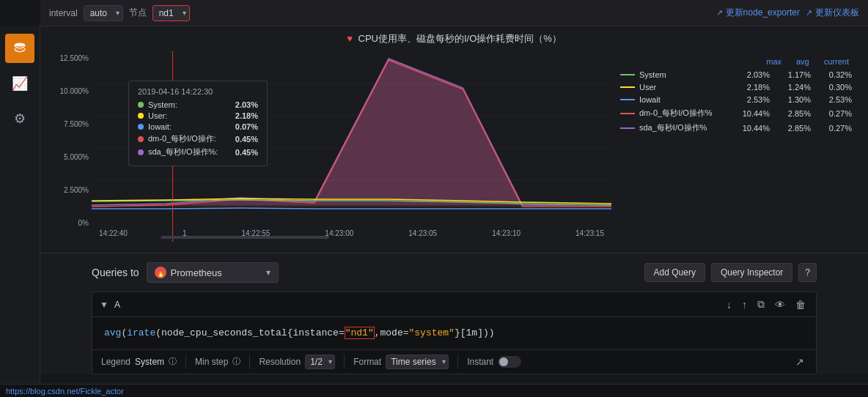 The image size is (868, 397). I want to click on queries-to-label: Queries to, so click(116, 272).